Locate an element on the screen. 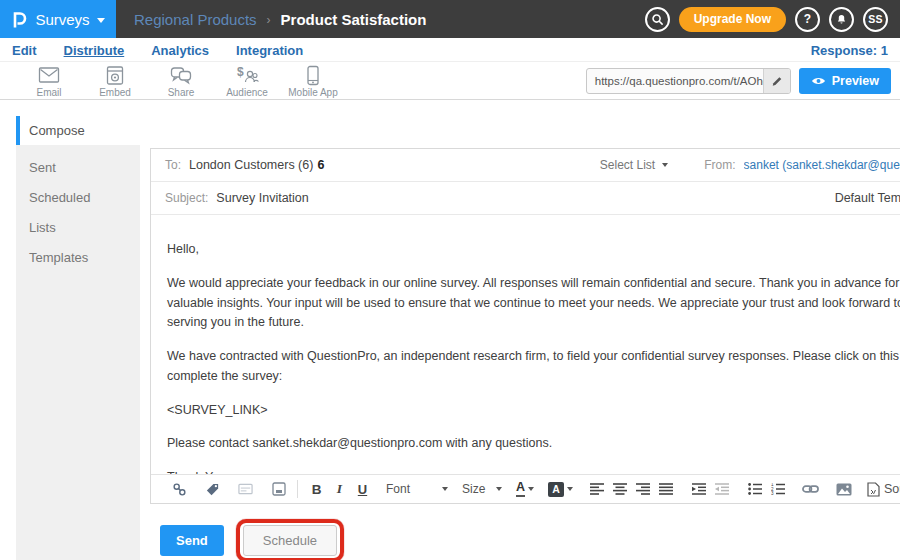 This screenshot has height=560, width=900. template-value: Default Template is located at coordinates (868, 198).